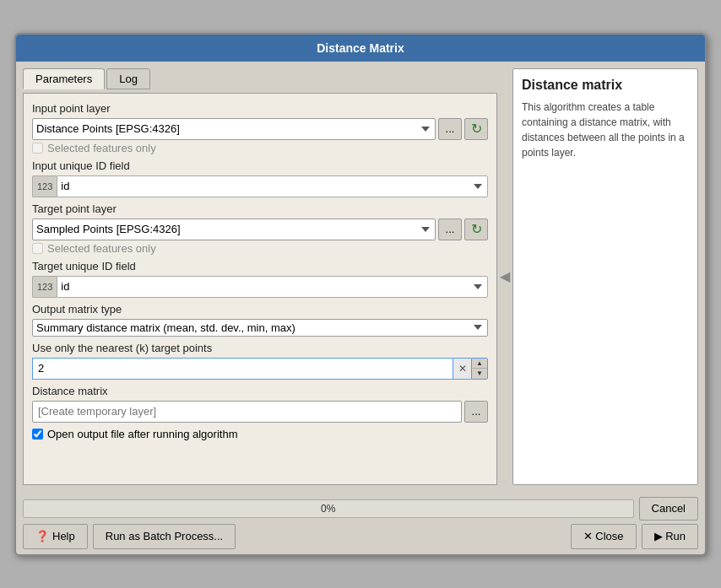  I want to click on help-button: ❓ Help, so click(56, 537).